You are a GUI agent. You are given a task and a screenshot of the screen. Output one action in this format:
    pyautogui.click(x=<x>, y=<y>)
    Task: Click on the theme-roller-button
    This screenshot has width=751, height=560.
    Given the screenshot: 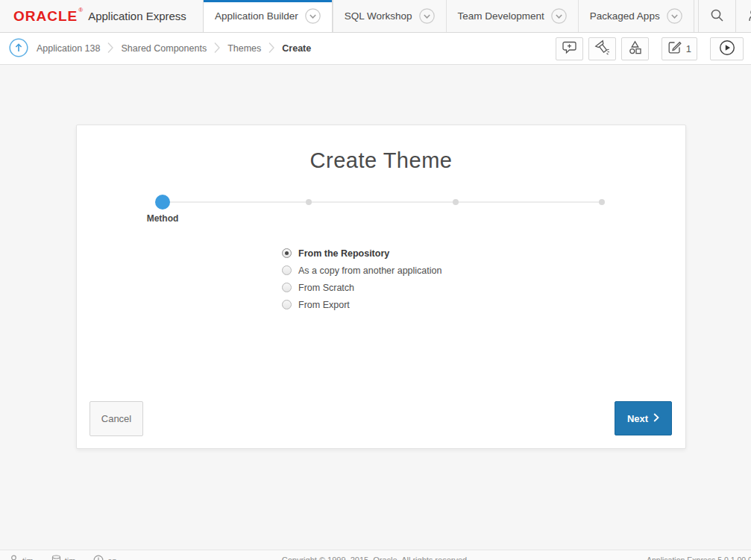 What is the action you would take?
    pyautogui.click(x=603, y=49)
    